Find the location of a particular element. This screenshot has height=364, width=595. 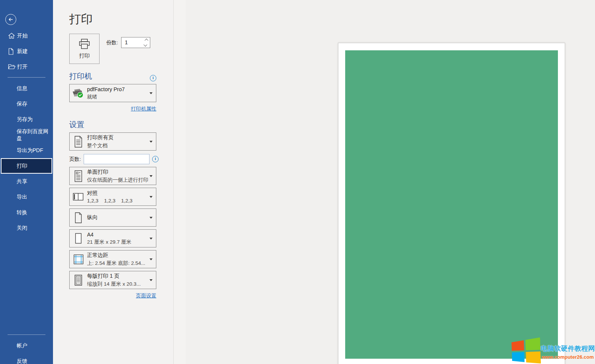

sidebar-menu: 信息 保存 另存为 保存到百度网盘 导出为PDF 打印 共享 导出 转换 关闭 is located at coordinates (26, 158).